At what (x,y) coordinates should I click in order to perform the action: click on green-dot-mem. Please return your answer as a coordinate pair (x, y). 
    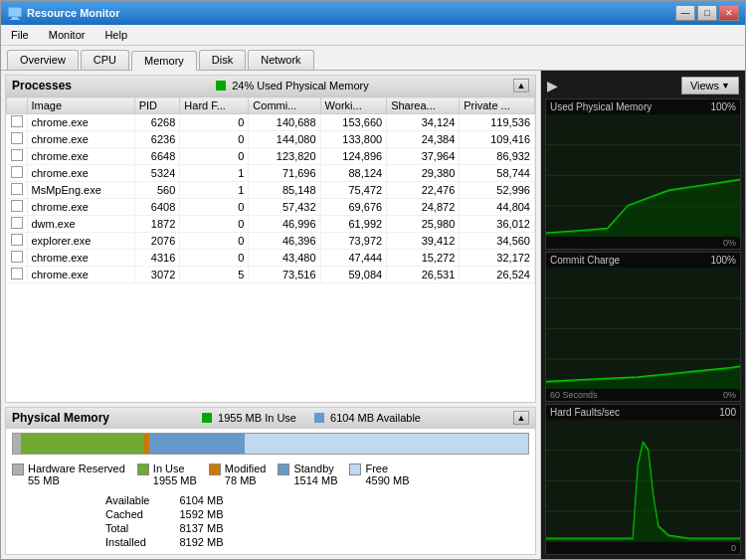
    Looking at the image, I should click on (207, 418).